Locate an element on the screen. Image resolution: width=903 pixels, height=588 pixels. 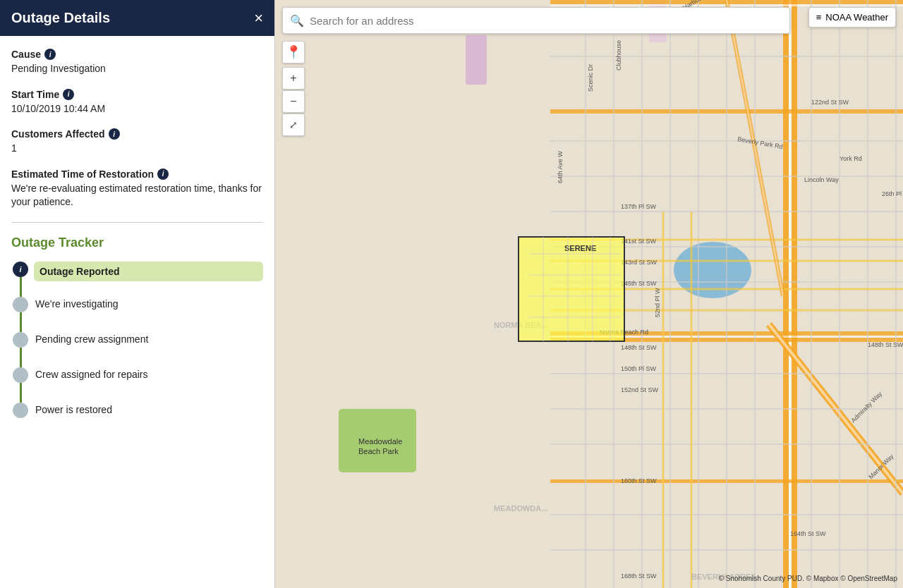
svg-text: 143rd St SW is located at coordinates (639, 262).